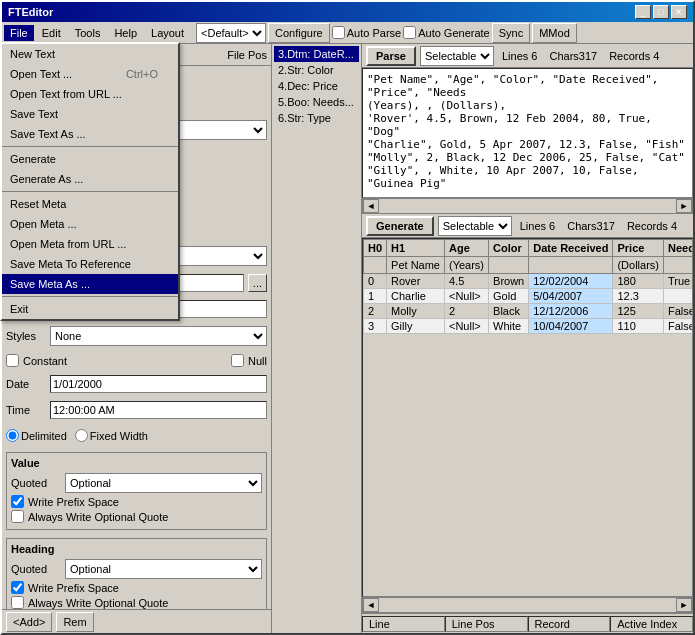 The height and width of the screenshot is (635, 695). I want to click on field-item-5: 5.Boo: Needs..., so click(316, 102).